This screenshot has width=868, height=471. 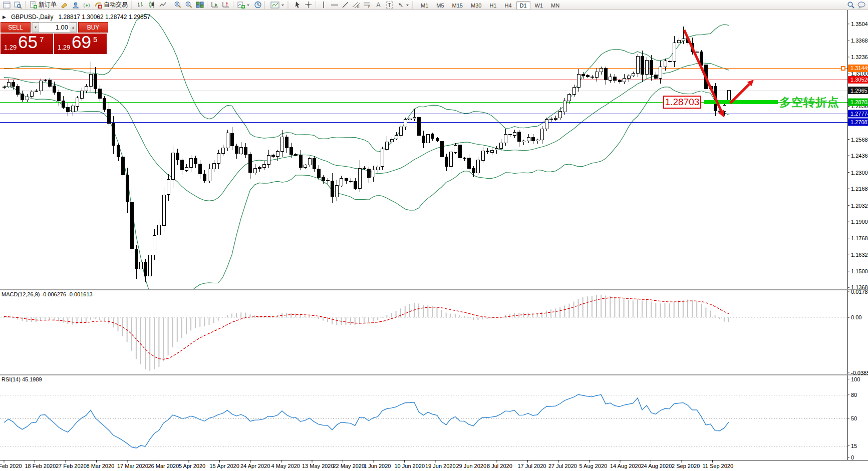 What do you see at coordinates (859, 102) in the screenshot?
I see `svg-text: 1.28703` at bounding box center [859, 102].